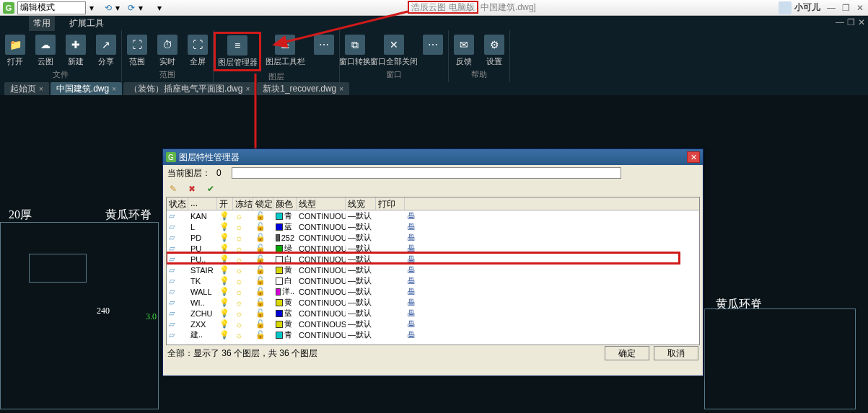  What do you see at coordinates (76, 49) in the screenshot?
I see `ribbon-new-button: ✚新建` at bounding box center [76, 49].